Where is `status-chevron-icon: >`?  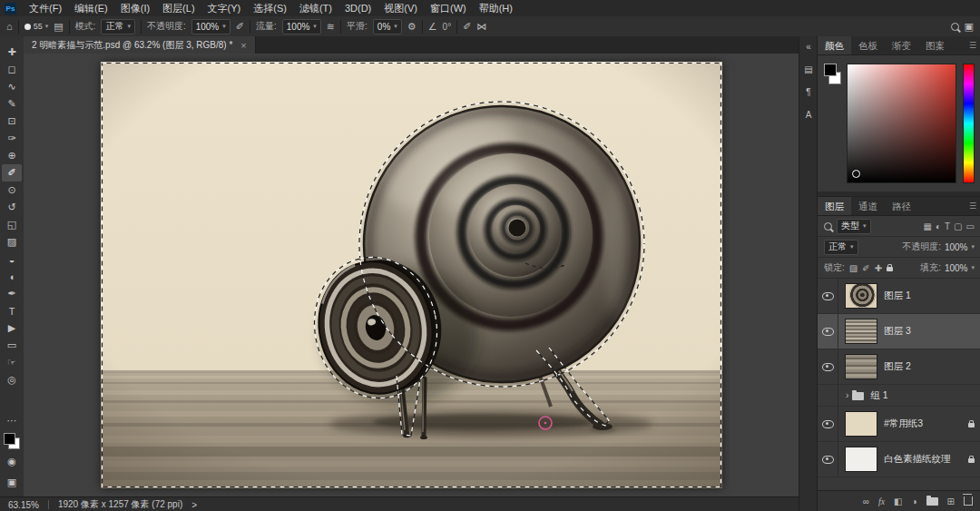 status-chevron-icon: > is located at coordinates (194, 505).